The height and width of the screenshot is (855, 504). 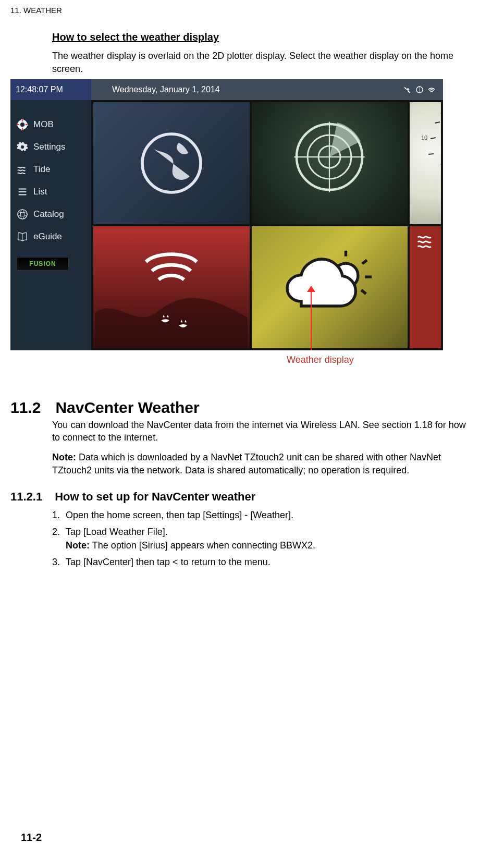 What do you see at coordinates (22, 192) in the screenshot?
I see `list-icon` at bounding box center [22, 192].